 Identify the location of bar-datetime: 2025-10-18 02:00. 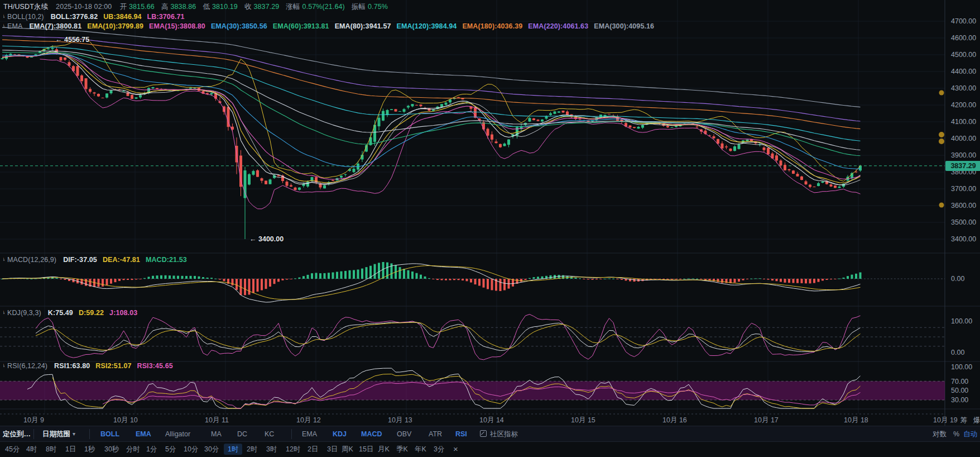
(84, 7).